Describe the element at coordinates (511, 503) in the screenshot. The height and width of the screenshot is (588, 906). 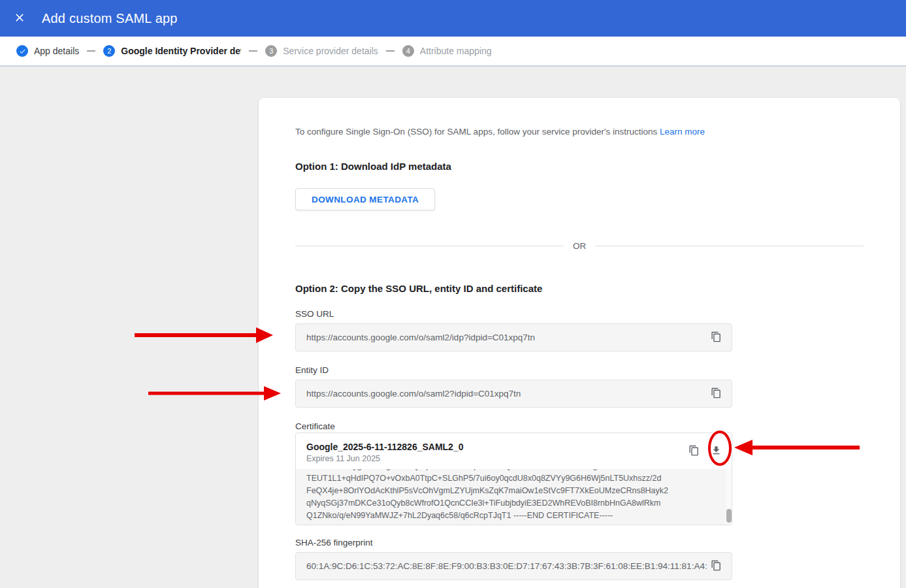
I see `certificate-line: qNyqSGj37mDKCe31oQyb8cWfrofO1QcnCCIe3l+T…` at that location.